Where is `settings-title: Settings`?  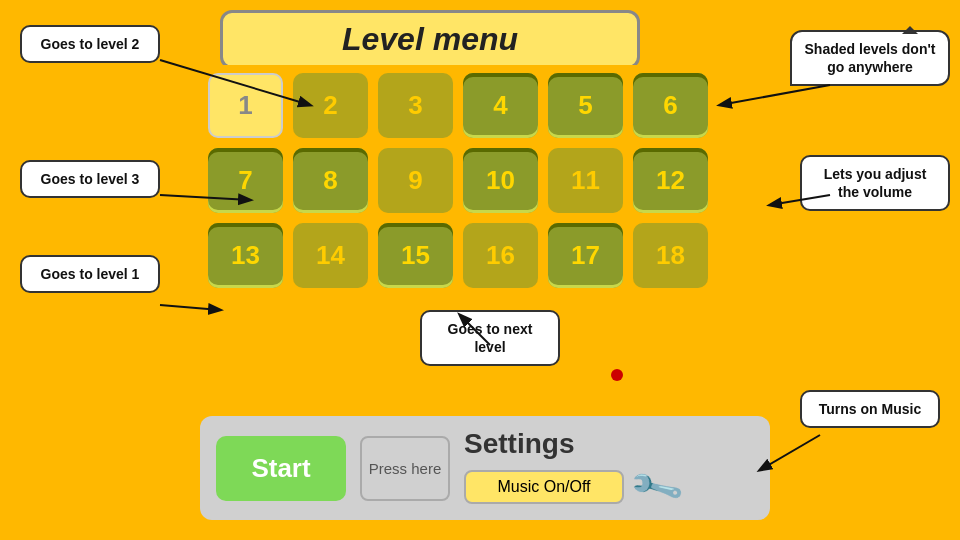 settings-title: Settings is located at coordinates (609, 444).